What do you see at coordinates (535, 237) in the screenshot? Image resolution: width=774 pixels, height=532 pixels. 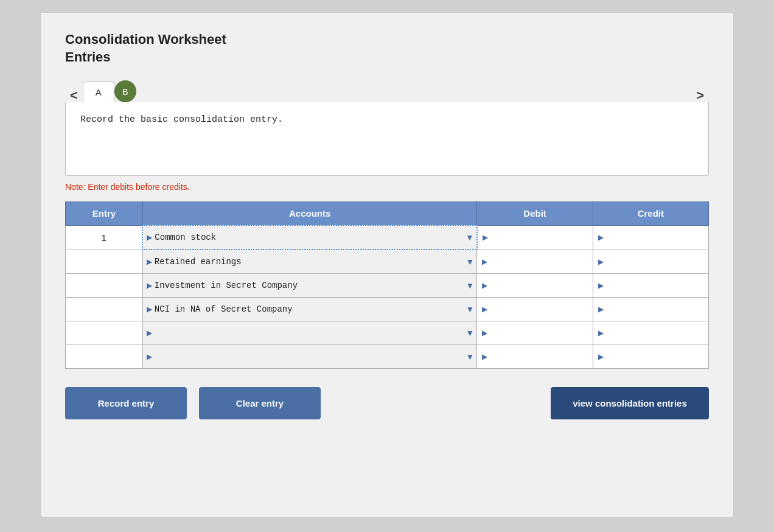 I see `table-row-debit-0: ▶` at bounding box center [535, 237].